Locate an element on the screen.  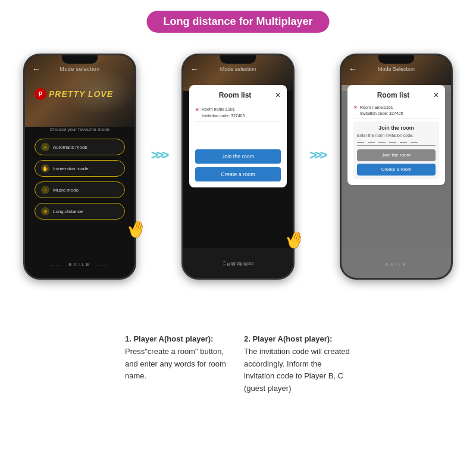
phone1-immersion-label: Immersion mode is located at coordinates (71, 169).